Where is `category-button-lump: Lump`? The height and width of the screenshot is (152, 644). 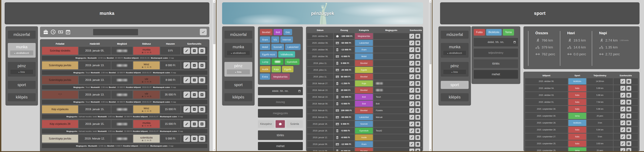 category-button-lump: Lump is located at coordinates (265, 62).